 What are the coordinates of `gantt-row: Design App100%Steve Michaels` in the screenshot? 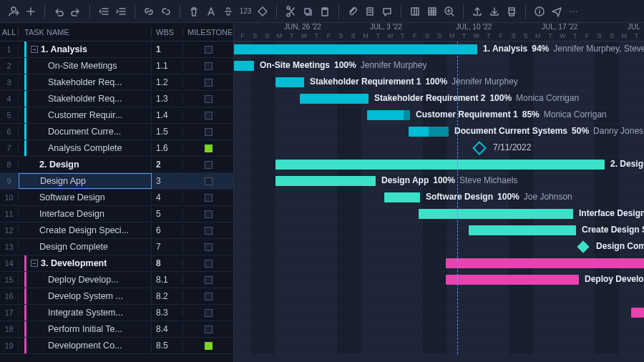 It's located at (439, 182).